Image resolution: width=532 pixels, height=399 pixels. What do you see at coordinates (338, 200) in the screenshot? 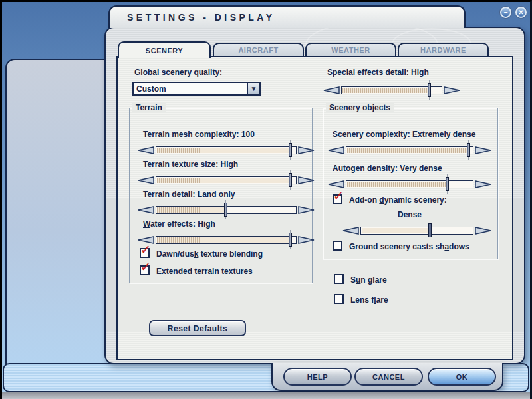
I see `addon-dynamic-scenery-checkbox: ✓` at bounding box center [338, 200].